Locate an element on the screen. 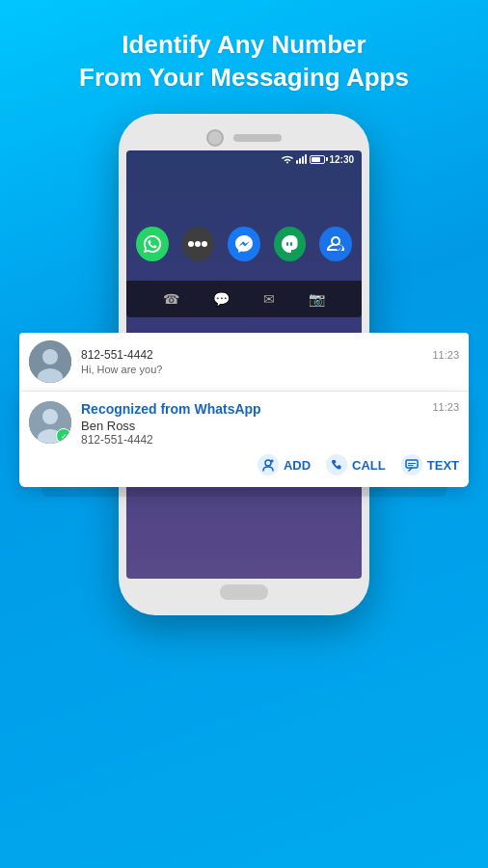  wifi-icon is located at coordinates (287, 159).